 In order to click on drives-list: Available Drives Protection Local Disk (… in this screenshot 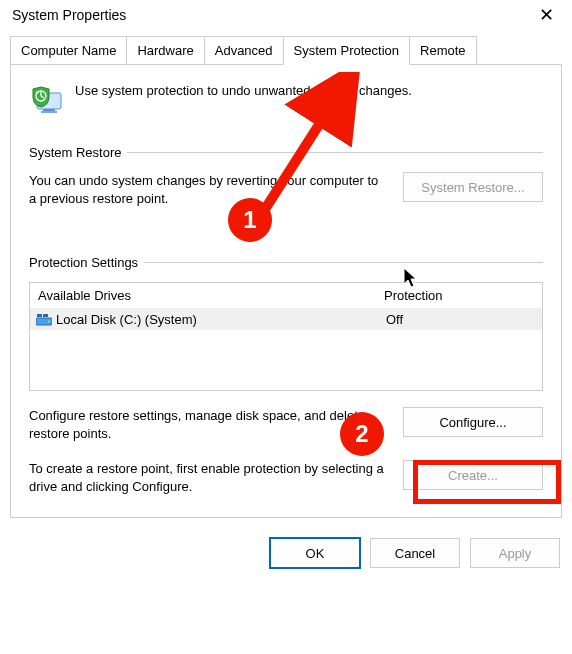, I will do `click(286, 336)`.